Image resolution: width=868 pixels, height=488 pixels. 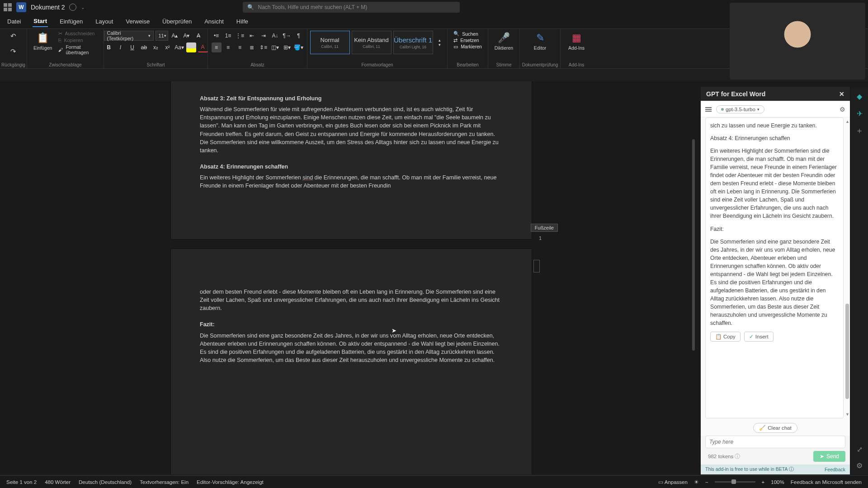 I want to click on font-name-select: Calibri (Textkörper)▾, so click(x=129, y=36).